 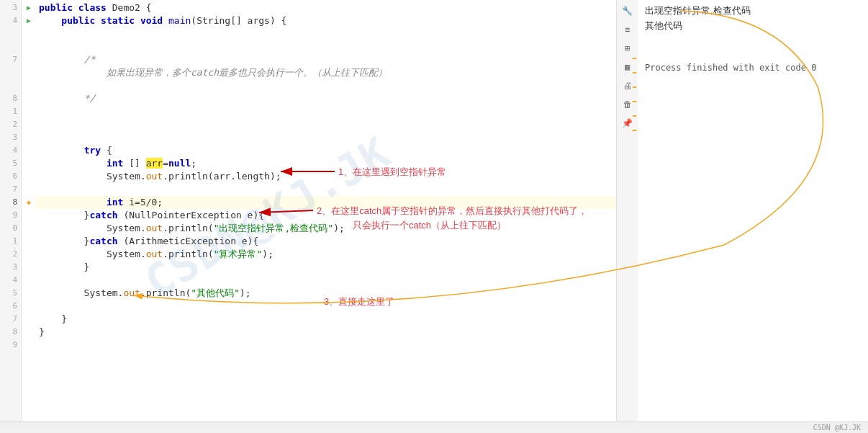 What do you see at coordinates (756, 68) in the screenshot?
I see `terminal-output: Process finished with exit code 0` at bounding box center [756, 68].